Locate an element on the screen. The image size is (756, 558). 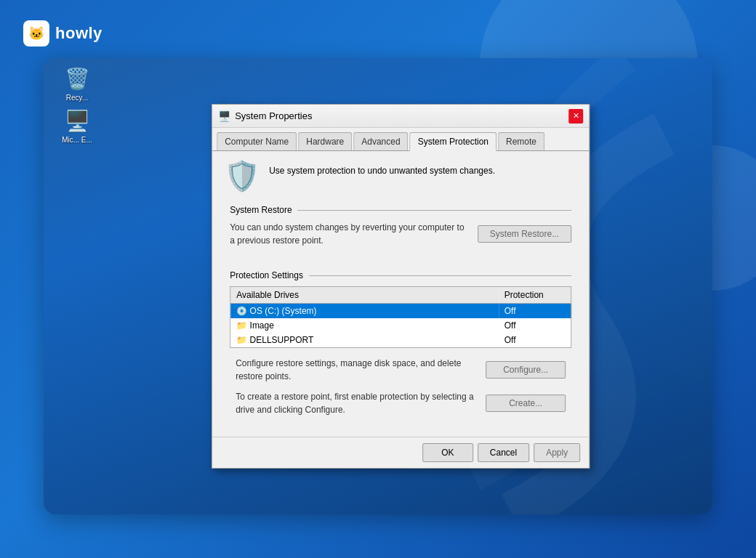
system-restore-button: System Restore... is located at coordinates (525, 234).